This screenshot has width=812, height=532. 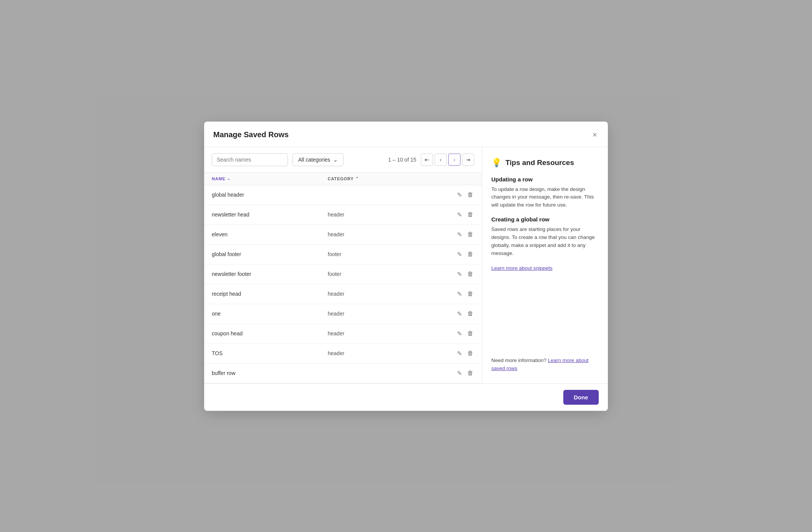 I want to click on tips-section-1-text: To update a row design, make the design …, so click(x=545, y=197).